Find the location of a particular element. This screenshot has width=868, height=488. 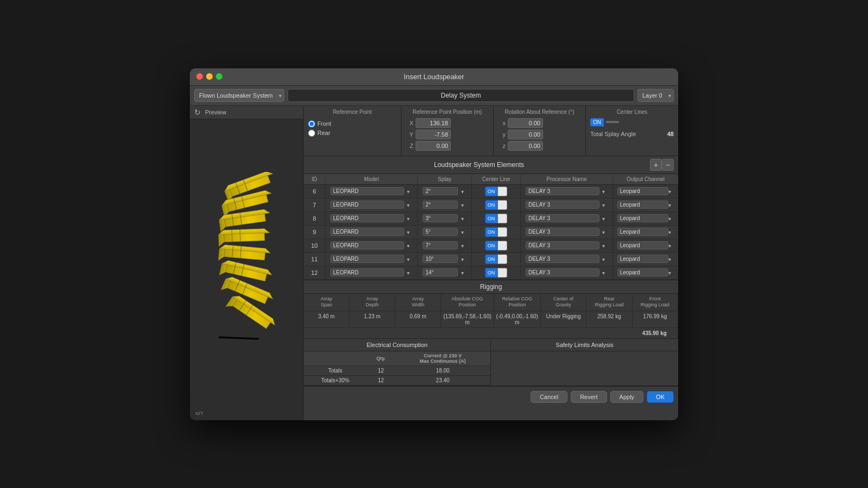

radio-rear: Rear is located at coordinates (353, 133).